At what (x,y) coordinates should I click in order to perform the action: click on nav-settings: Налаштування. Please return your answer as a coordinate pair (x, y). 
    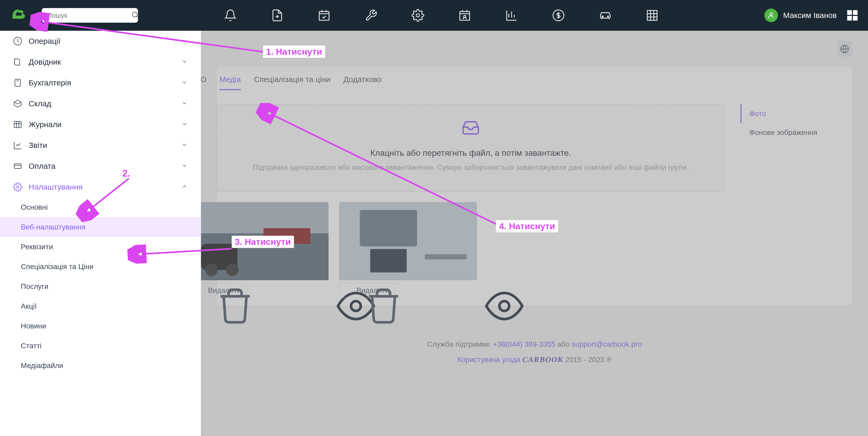
    Looking at the image, I should click on (100, 187).